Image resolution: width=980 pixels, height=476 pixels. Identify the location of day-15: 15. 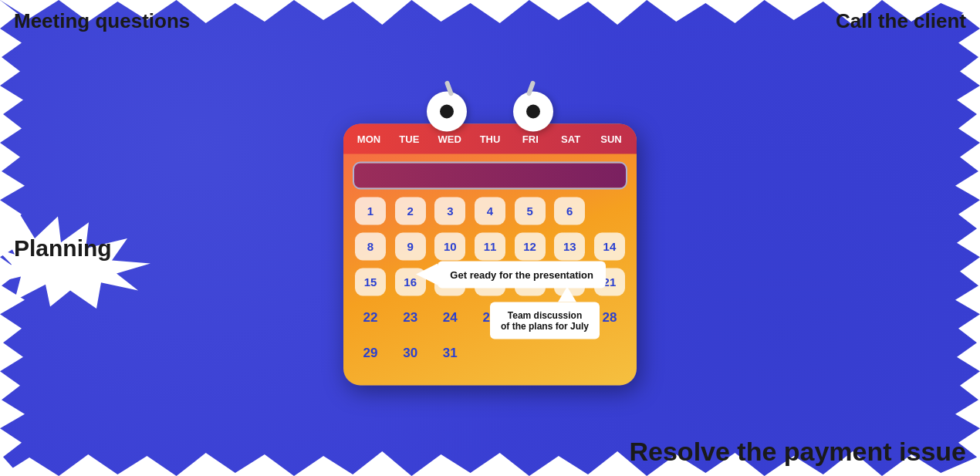
(370, 282).